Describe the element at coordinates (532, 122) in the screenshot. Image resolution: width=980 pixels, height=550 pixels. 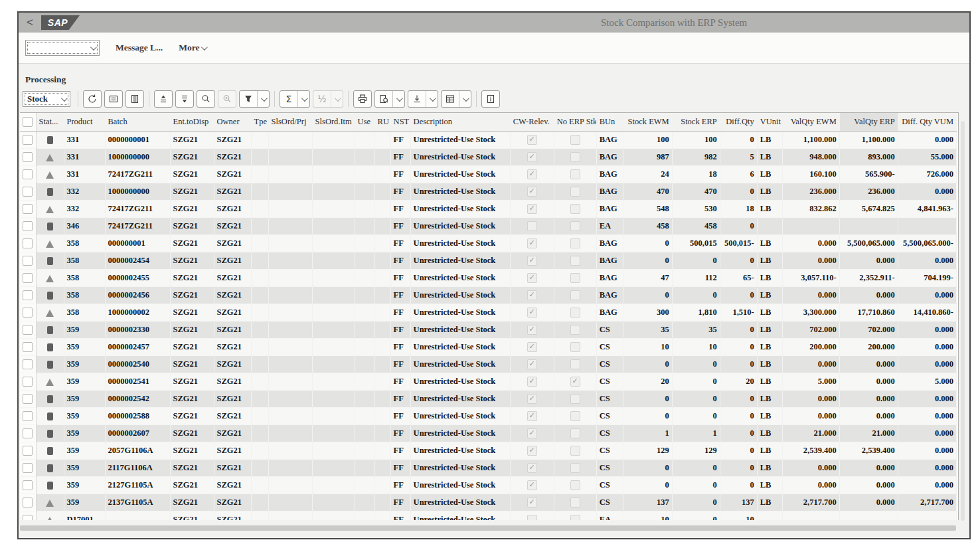
I see `col-header-cwRelev: CW-Relev.` at that location.